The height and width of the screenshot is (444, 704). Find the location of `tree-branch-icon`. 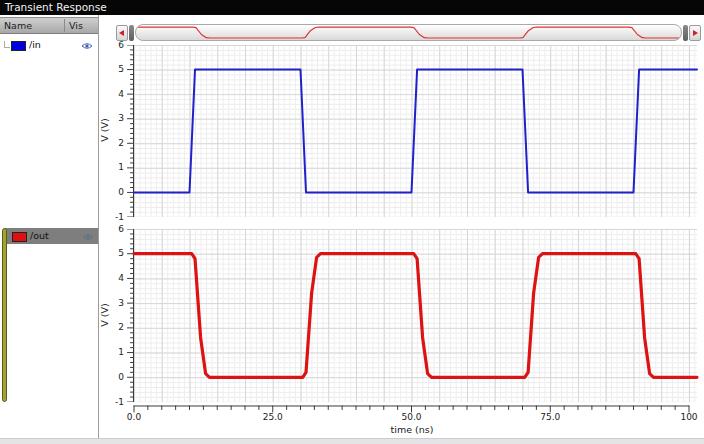

tree-branch-icon is located at coordinates (7, 44).